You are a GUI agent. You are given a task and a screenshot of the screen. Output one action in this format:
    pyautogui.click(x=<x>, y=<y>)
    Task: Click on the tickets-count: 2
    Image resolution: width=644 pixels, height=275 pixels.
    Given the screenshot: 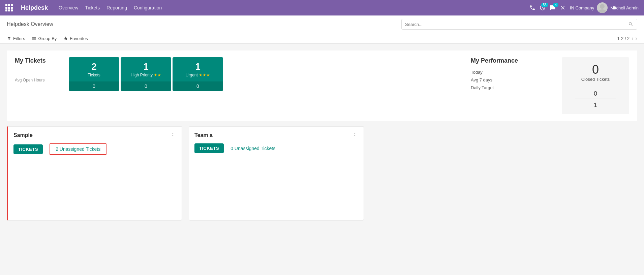 What is the action you would take?
    pyautogui.click(x=94, y=67)
    